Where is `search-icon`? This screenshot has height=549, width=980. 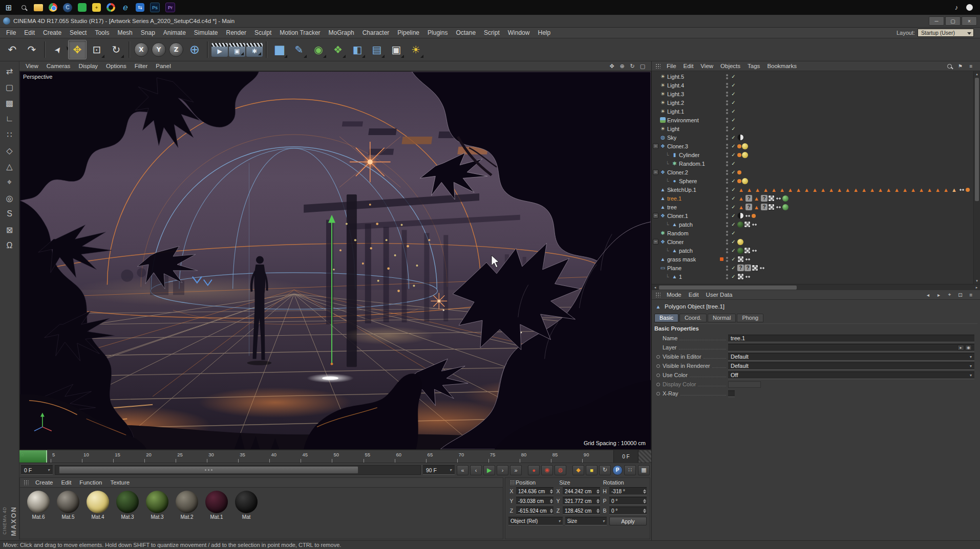 search-icon is located at coordinates (24, 8).